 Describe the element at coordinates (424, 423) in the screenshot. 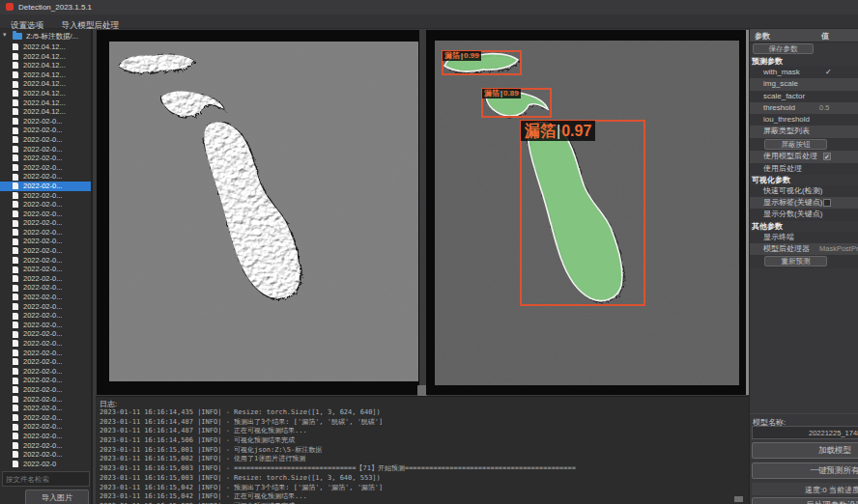

I see `log-line: 2023-01-11 16:16:14,487 |INFO| - 预测出了3个结…` at that location.